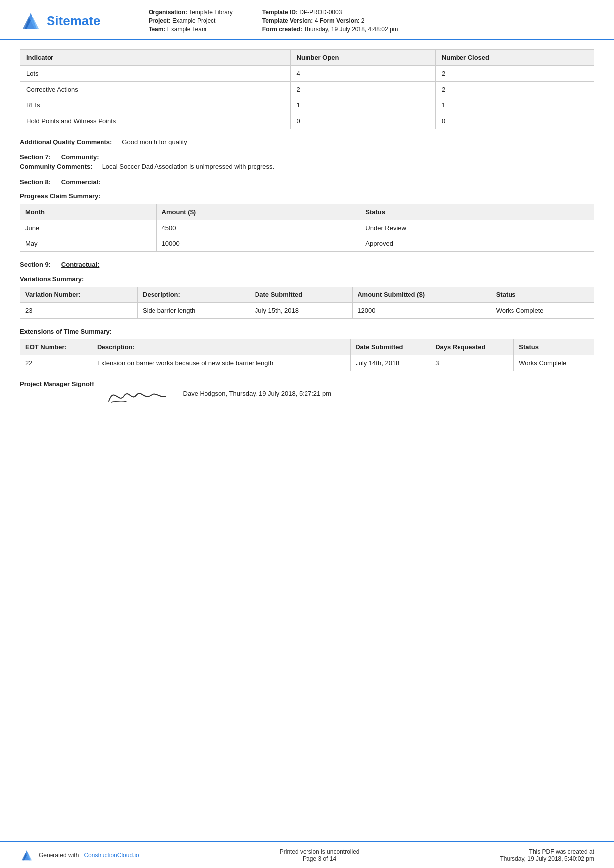 The image size is (614, 868). Describe the element at coordinates (155, 121) in the screenshot. I see `indicator-cell: Hold Points and Witness Points` at that location.